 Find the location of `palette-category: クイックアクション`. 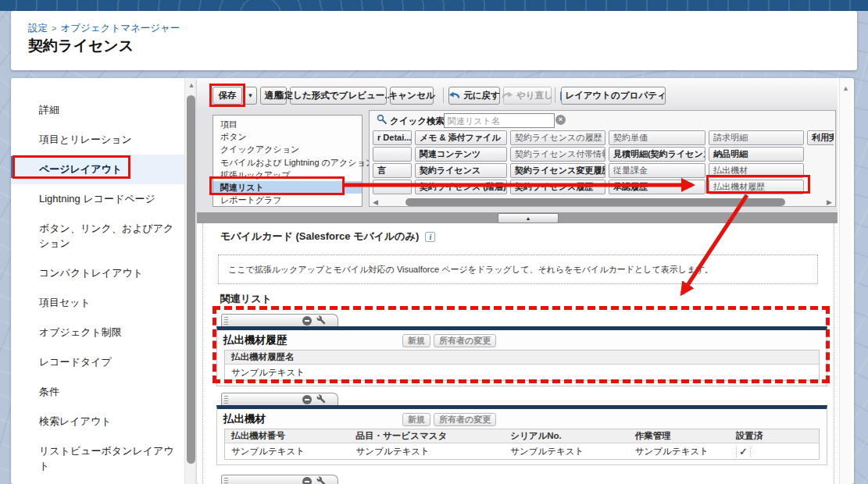

palette-category: クイックアクション is located at coordinates (288, 149).